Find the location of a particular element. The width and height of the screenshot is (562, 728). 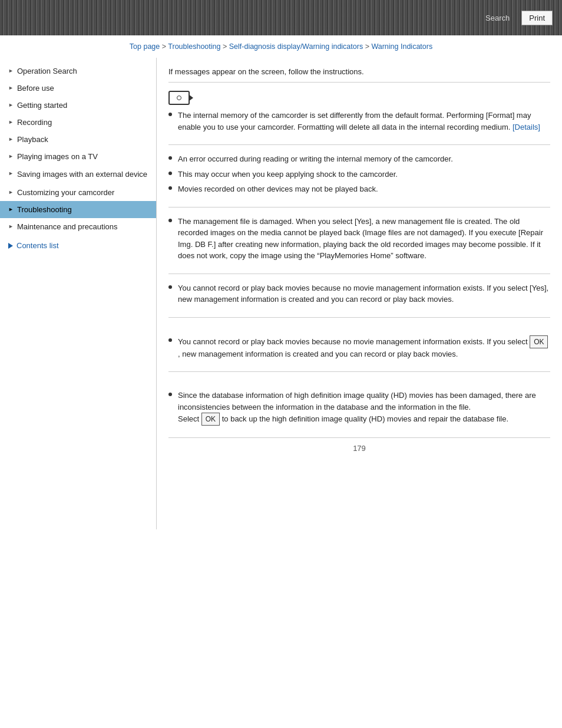

section-1-list: The internal memory of the camcorder is … is located at coordinates (359, 121).